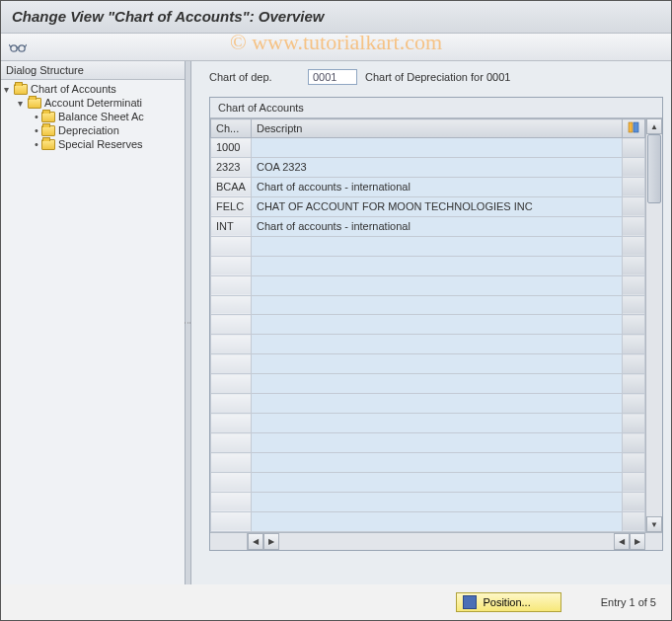 This screenshot has width=672, height=621. I want to click on glasses-icon, so click(18, 47).